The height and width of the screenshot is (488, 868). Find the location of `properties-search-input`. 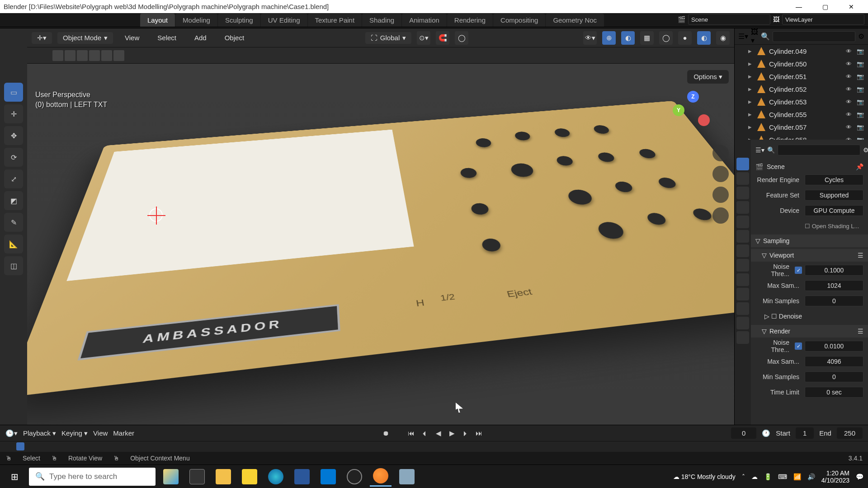

properties-search-input is located at coordinates (819, 150).